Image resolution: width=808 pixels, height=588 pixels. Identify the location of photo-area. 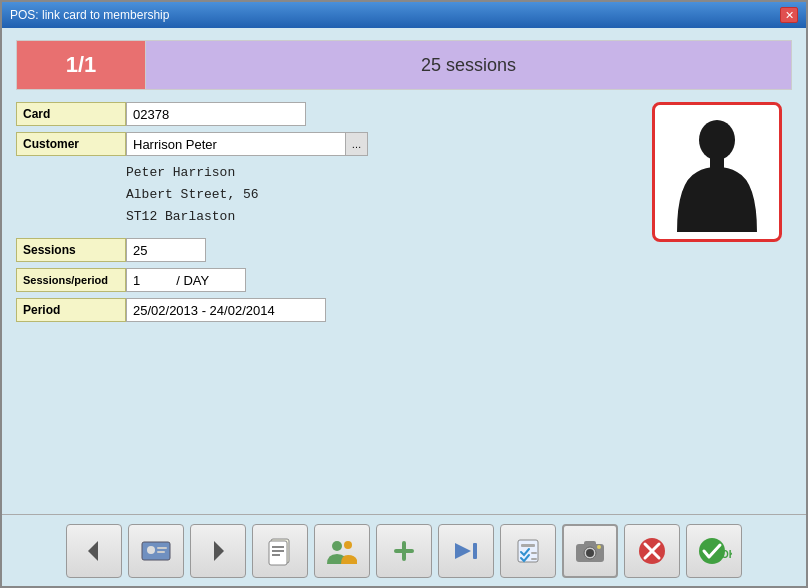
(722, 215).